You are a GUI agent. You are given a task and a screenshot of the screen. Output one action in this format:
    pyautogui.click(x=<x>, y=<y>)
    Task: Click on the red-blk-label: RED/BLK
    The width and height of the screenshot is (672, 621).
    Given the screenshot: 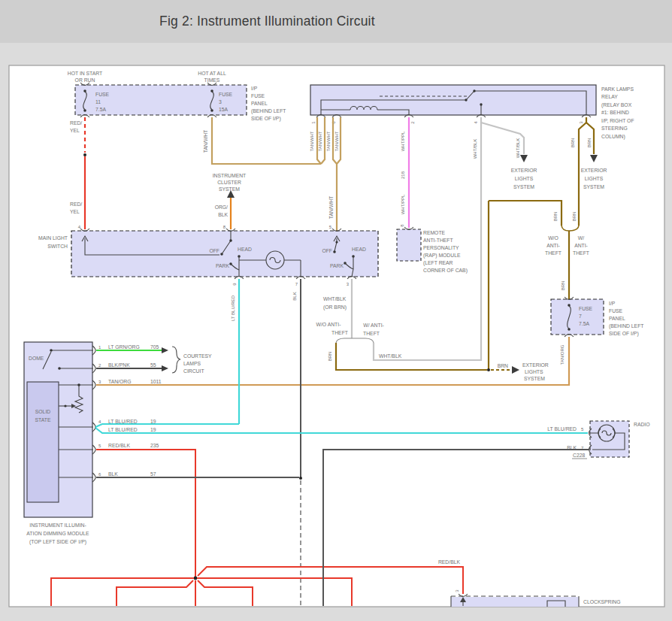 What is the action you would take?
    pyautogui.click(x=450, y=562)
    